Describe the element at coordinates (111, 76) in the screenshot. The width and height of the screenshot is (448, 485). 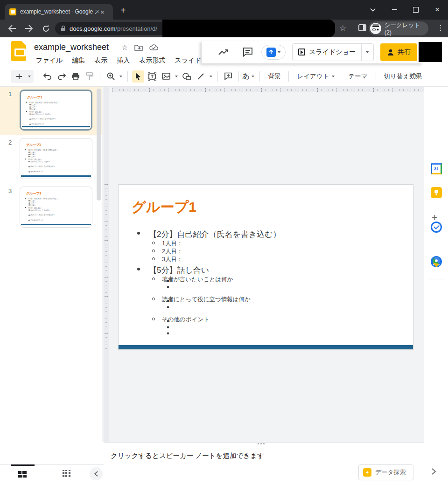
I see `zoom-tool` at that location.